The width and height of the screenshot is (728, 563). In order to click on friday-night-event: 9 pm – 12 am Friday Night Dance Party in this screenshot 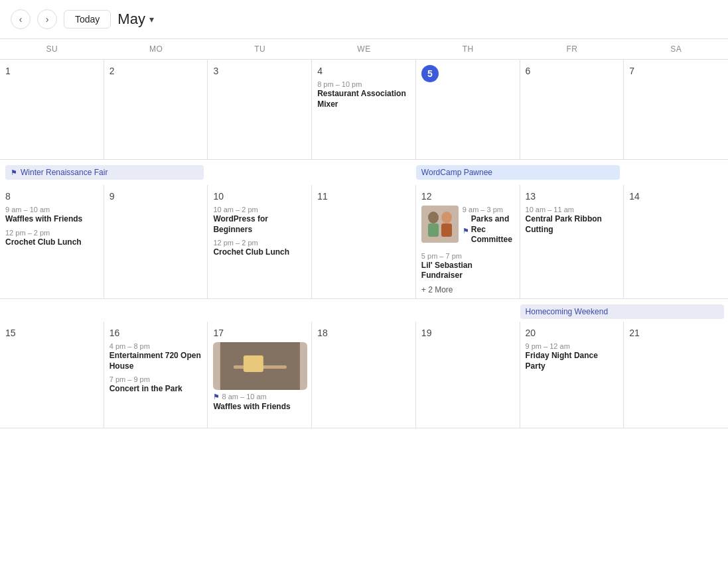, I will do `click(573, 357)`.